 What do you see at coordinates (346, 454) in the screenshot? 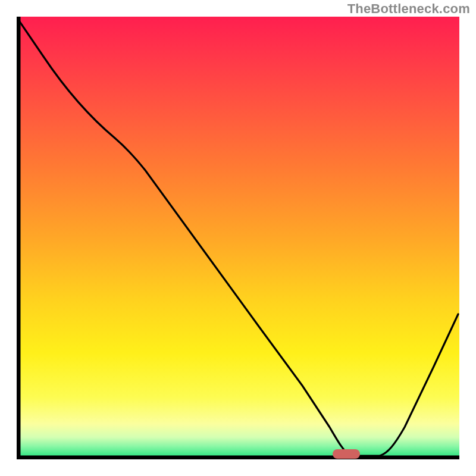
I see `optimal-marker` at bounding box center [346, 454].